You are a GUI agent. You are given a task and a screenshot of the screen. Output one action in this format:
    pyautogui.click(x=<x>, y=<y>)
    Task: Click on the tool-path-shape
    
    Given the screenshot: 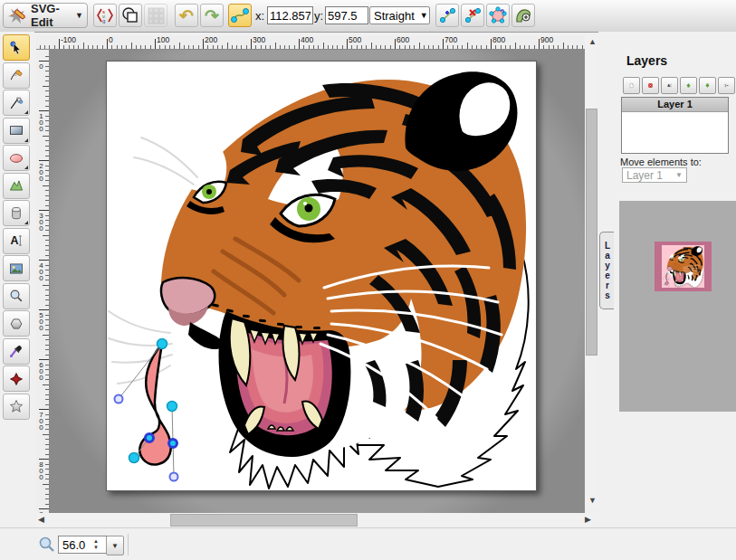 What is the action you would take?
    pyautogui.click(x=16, y=186)
    